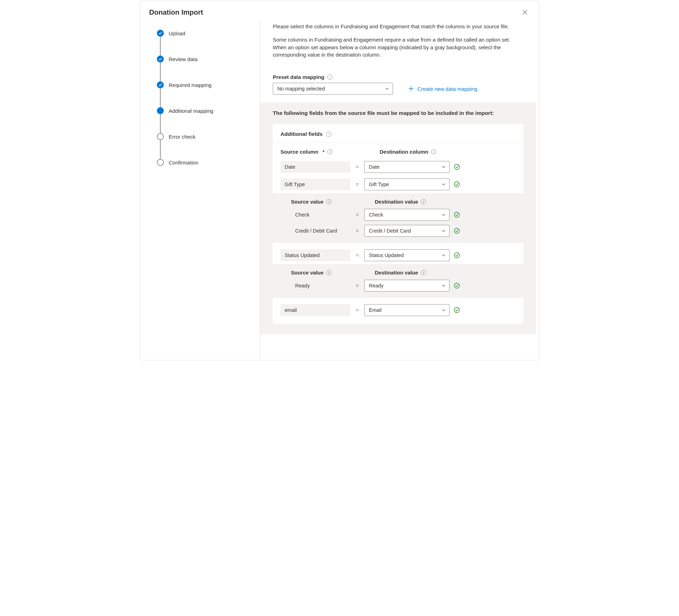  What do you see at coordinates (299, 77) in the screenshot?
I see `preset-label: Preset data mapping` at bounding box center [299, 77].